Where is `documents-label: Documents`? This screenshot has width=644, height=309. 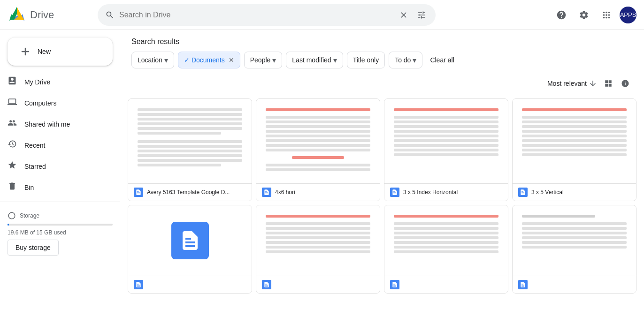
documents-label: Documents is located at coordinates (208, 60).